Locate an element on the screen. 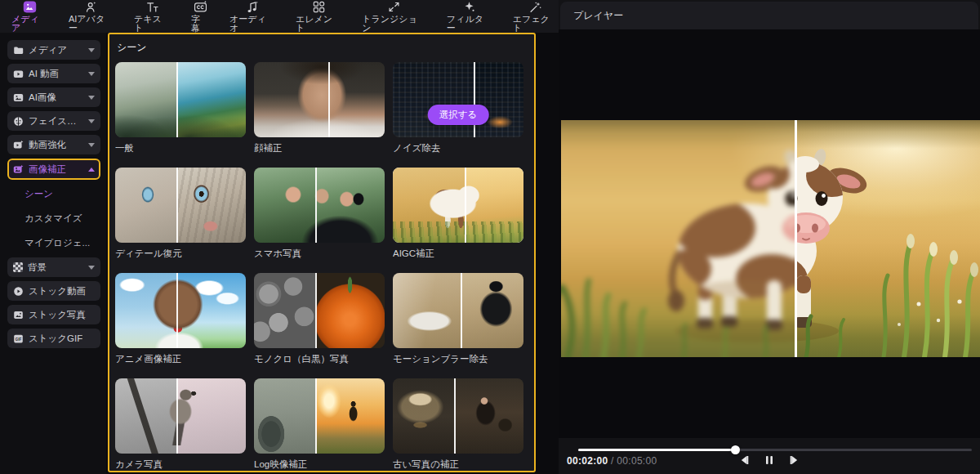 The height and width of the screenshot is (474, 980). filters-icon is located at coordinates (469, 7).